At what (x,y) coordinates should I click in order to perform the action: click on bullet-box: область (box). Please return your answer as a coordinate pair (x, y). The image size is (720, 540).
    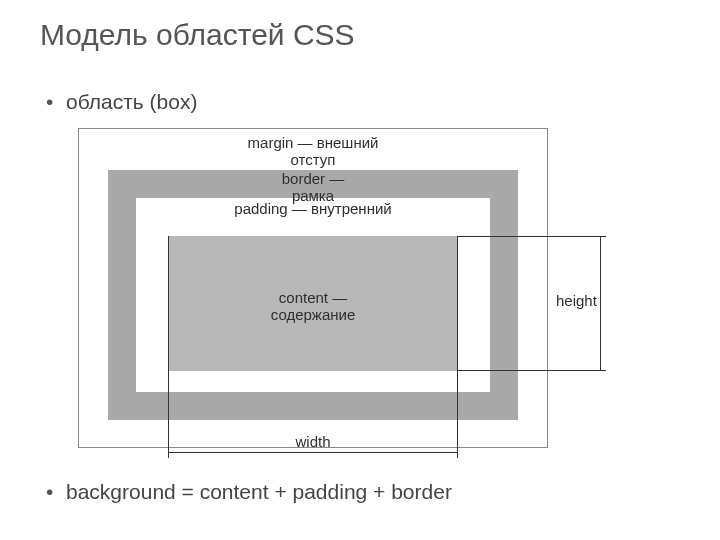
    Looking at the image, I should click on (132, 102).